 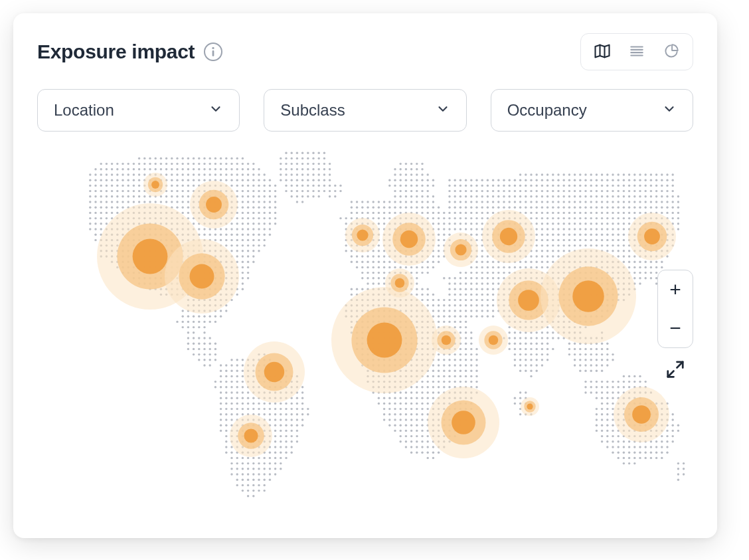 I want to click on info-icon, so click(x=213, y=52).